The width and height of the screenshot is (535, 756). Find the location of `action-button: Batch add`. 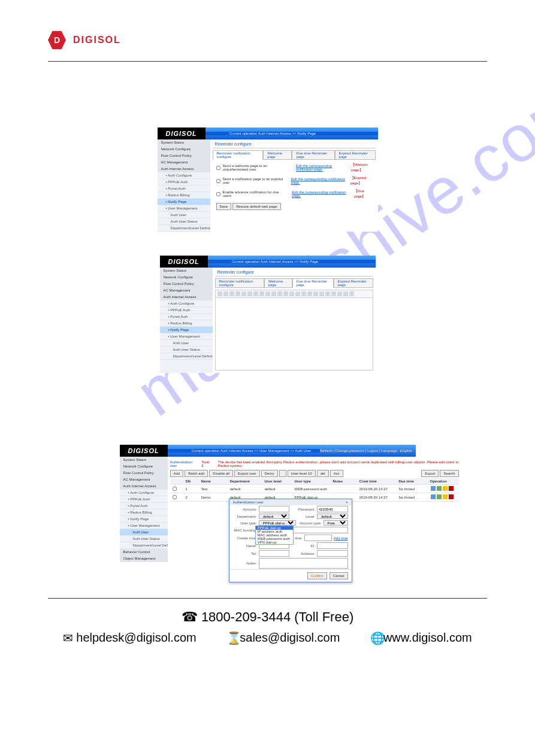

action-button: Batch add is located at coordinates (197, 473).